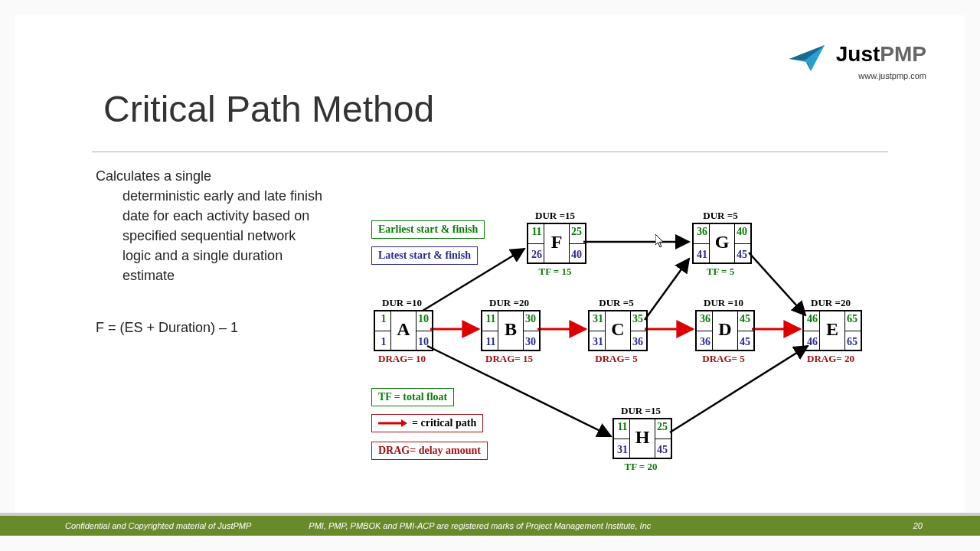 Image resolution: width=980 pixels, height=551 pixels. I want to click on dur-f: DUR =15, so click(555, 216).